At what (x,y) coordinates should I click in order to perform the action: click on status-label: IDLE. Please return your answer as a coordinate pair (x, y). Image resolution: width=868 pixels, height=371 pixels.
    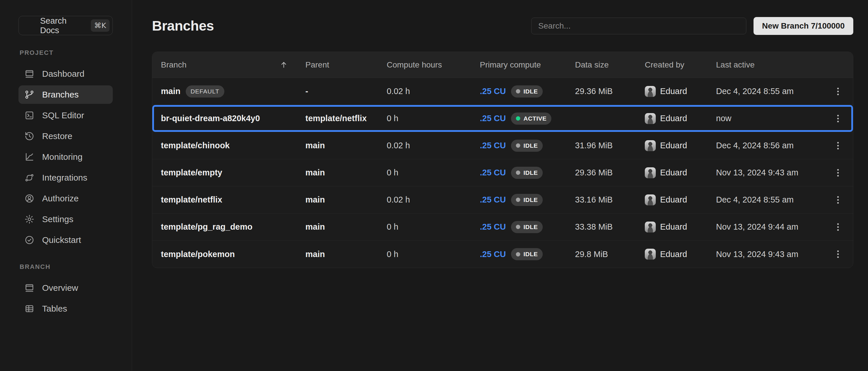
    Looking at the image, I should click on (530, 146).